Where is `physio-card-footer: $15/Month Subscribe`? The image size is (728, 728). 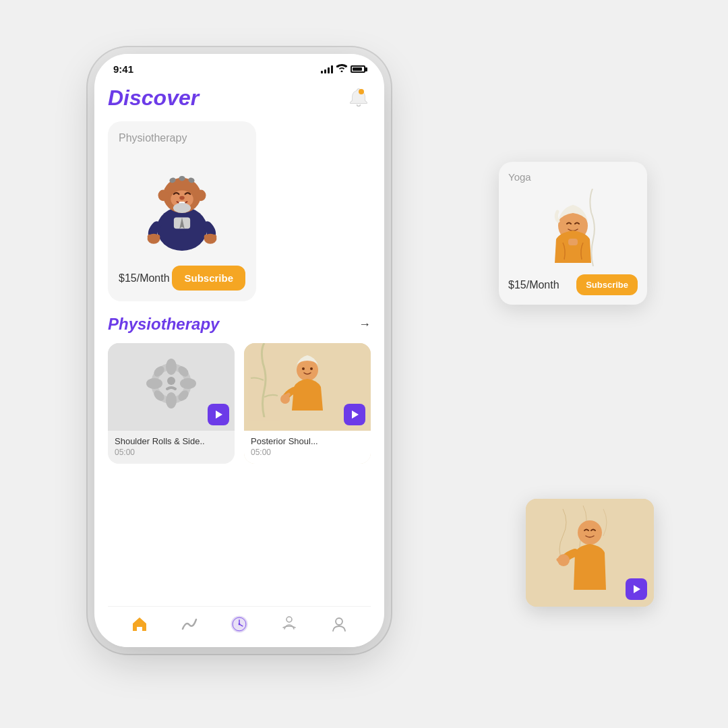 physio-card-footer: $15/Month Subscribe is located at coordinates (182, 278).